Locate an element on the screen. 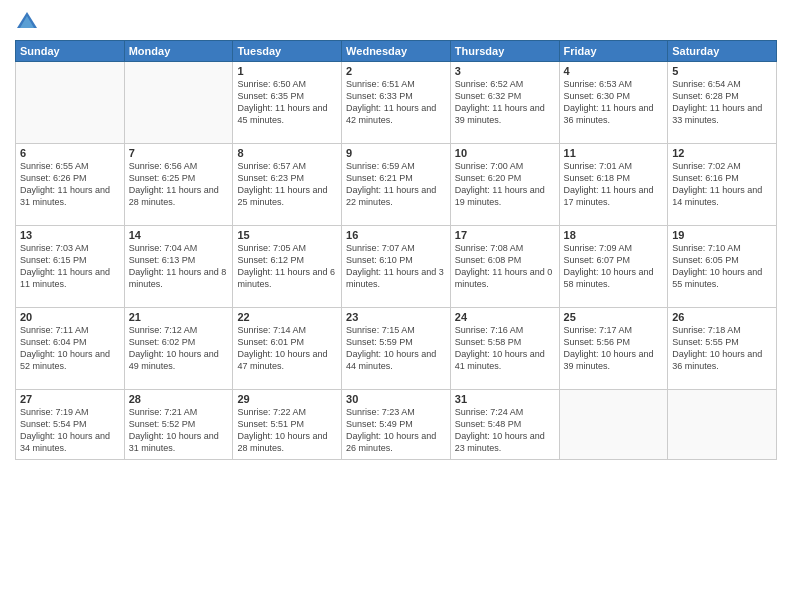  calendar-day-cell: 2Sunrise: 6:51 AM Sunset: 6:33 PM Daylig… is located at coordinates (396, 103).